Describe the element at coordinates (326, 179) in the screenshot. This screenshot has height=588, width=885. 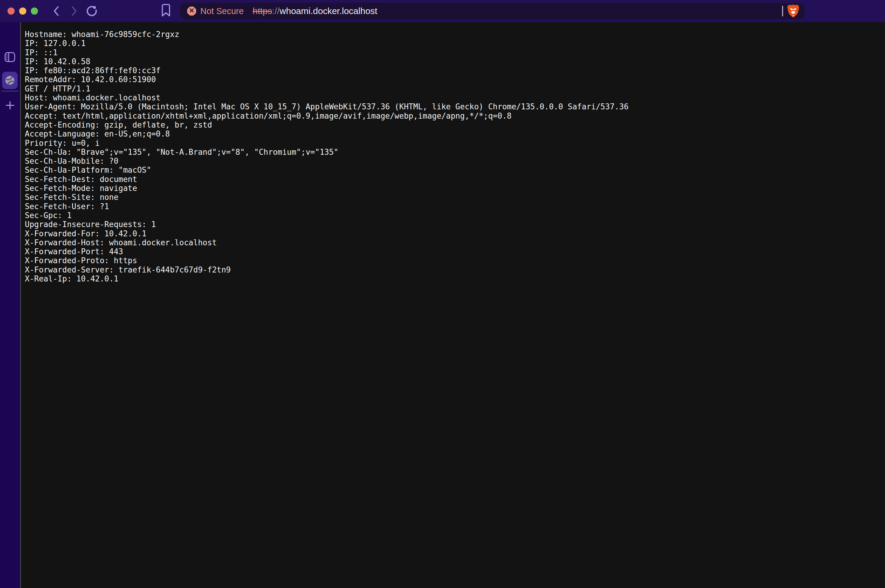
I see `header-line: Sec-Fetch-Dest: document` at that location.